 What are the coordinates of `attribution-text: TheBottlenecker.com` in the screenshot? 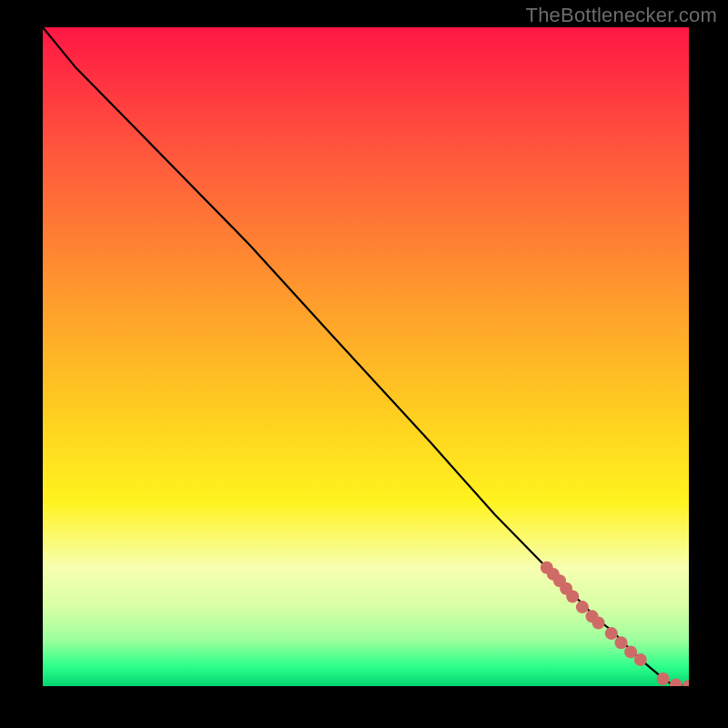 It's located at (622, 15).